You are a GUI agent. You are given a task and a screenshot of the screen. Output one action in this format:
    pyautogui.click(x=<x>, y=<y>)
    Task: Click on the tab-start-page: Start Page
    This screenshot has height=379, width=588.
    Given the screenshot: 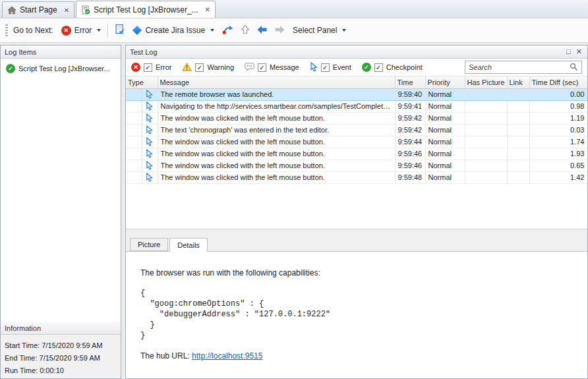 What is the action you would take?
    pyautogui.click(x=38, y=9)
    